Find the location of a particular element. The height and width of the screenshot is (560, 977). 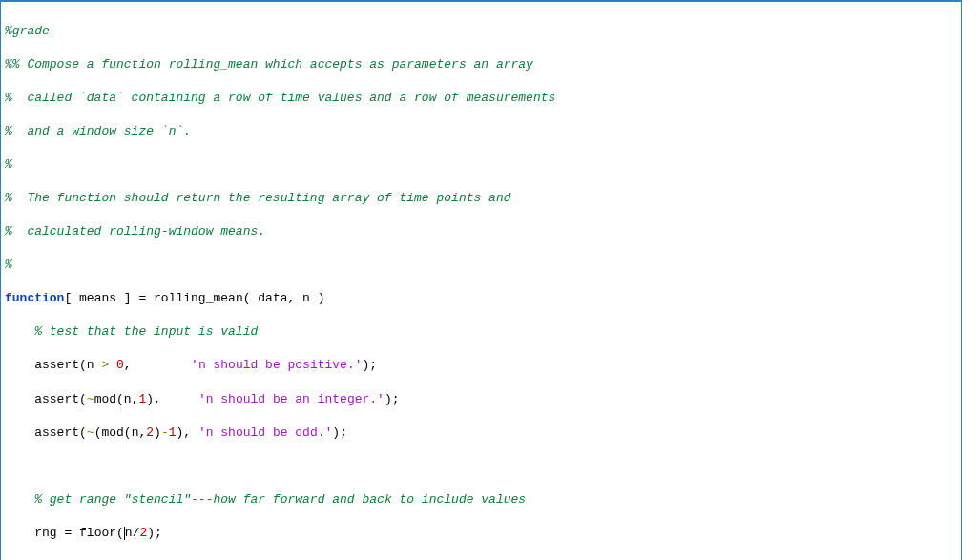

text: assert(n is located at coordinates (68, 364).